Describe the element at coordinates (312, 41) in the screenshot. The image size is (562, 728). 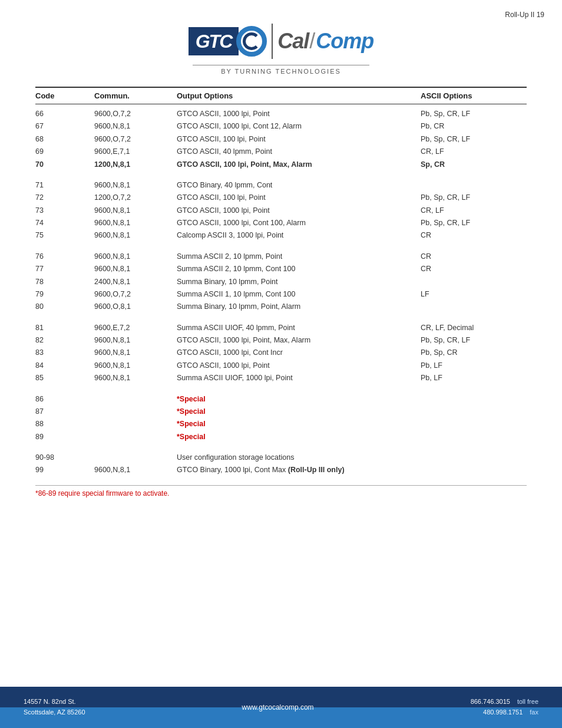
I see `cal-slash: /` at that location.